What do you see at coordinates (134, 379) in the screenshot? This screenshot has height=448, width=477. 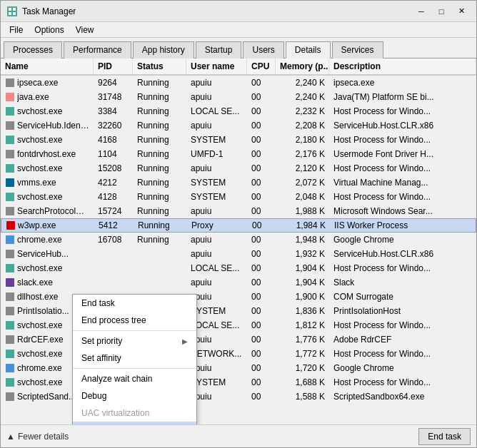 I see `context-menu-item: Analyze wait chain` at bounding box center [134, 379].